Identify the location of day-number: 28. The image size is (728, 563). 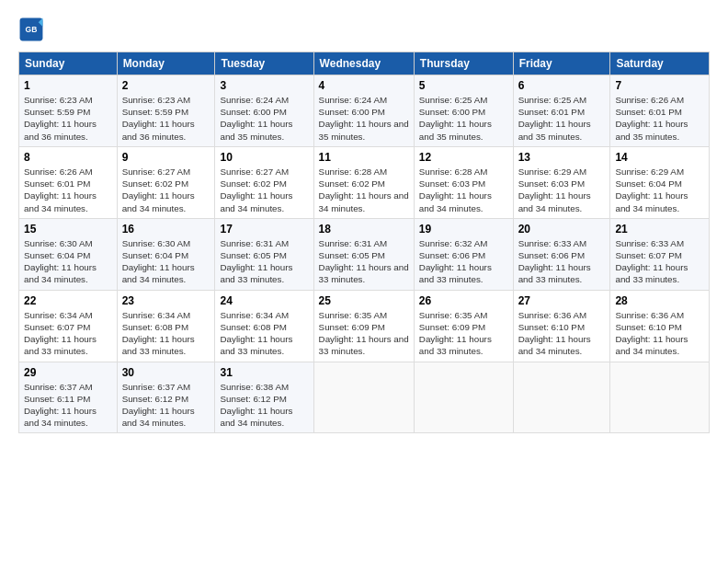
(660, 301).